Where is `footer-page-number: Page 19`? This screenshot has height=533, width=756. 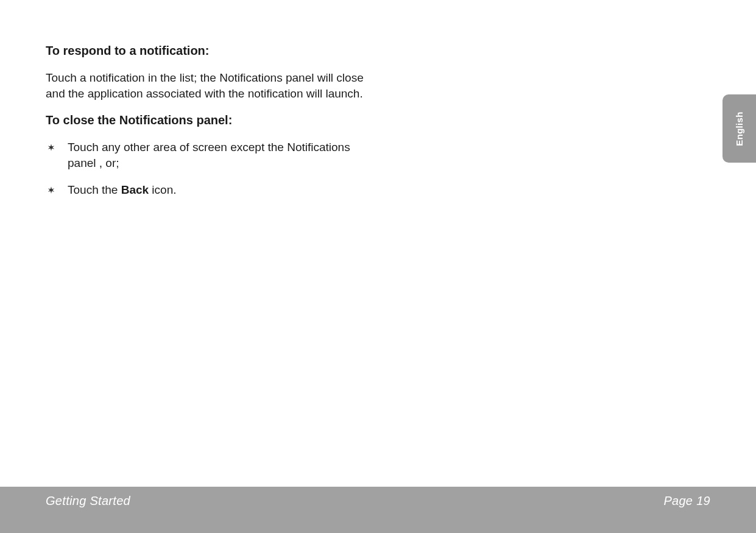 footer-page-number: Page 19 is located at coordinates (687, 501).